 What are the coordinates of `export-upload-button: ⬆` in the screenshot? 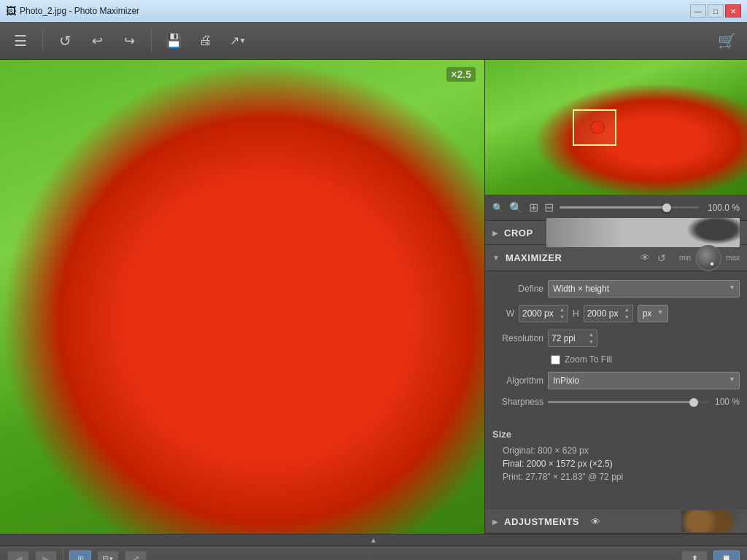 It's located at (694, 556).